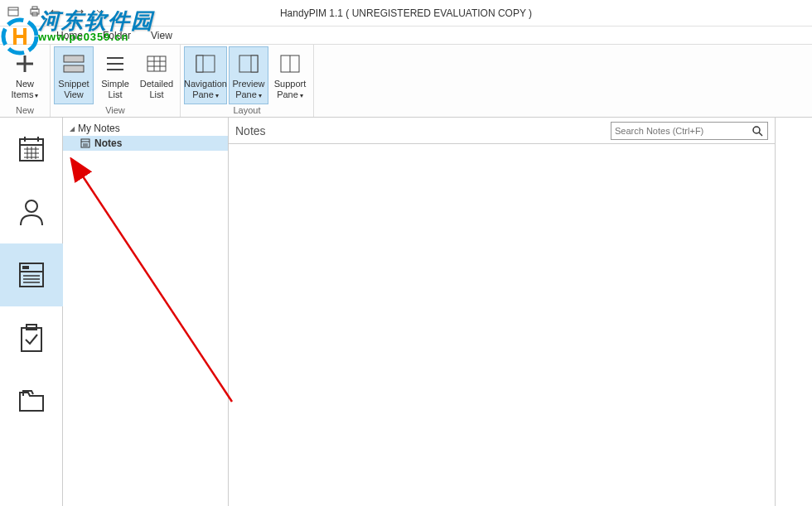  Describe the element at coordinates (290, 75) in the screenshot. I see `support-pane-button: SupportPane▾` at that location.